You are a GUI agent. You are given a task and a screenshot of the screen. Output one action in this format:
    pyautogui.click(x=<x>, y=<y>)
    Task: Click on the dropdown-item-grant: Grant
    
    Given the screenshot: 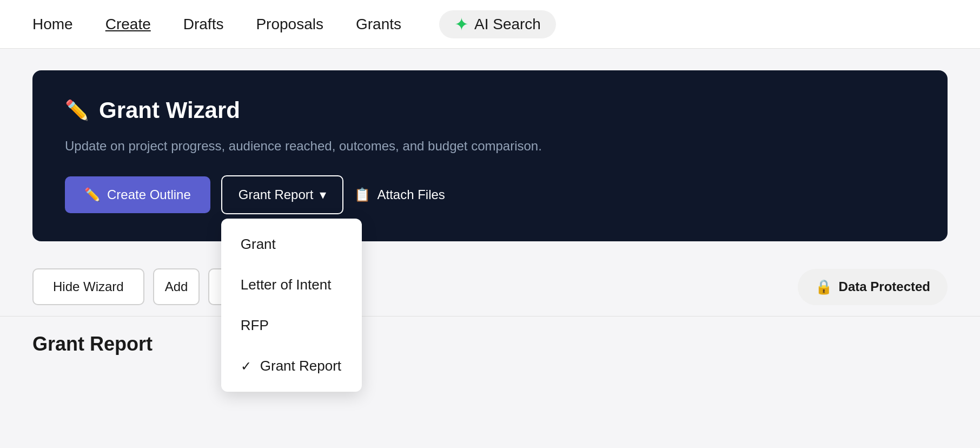 What is the action you would take?
    pyautogui.click(x=292, y=245)
    